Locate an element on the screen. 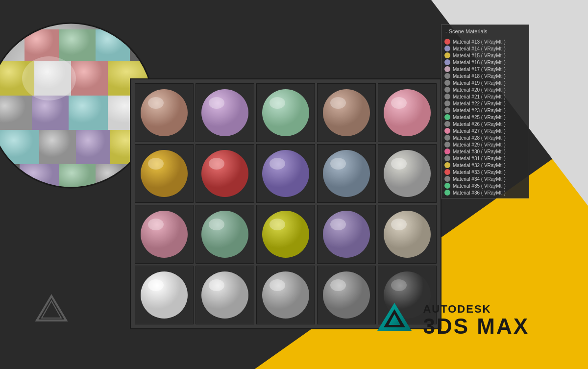 This screenshot has height=369, width=588. material-list-item: Material #25 ( VRayMtl ) is located at coordinates (485, 117).